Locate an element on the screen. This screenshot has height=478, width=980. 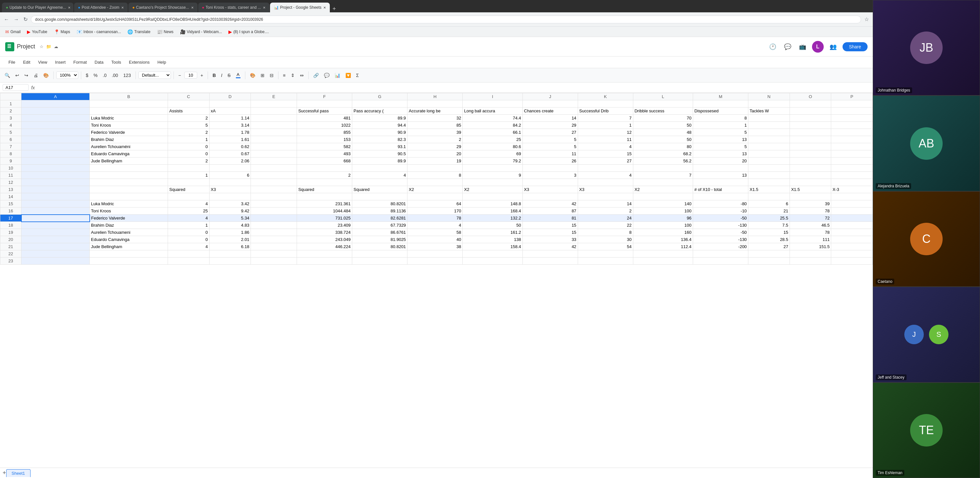
cell-a2 is located at coordinates (56, 111).